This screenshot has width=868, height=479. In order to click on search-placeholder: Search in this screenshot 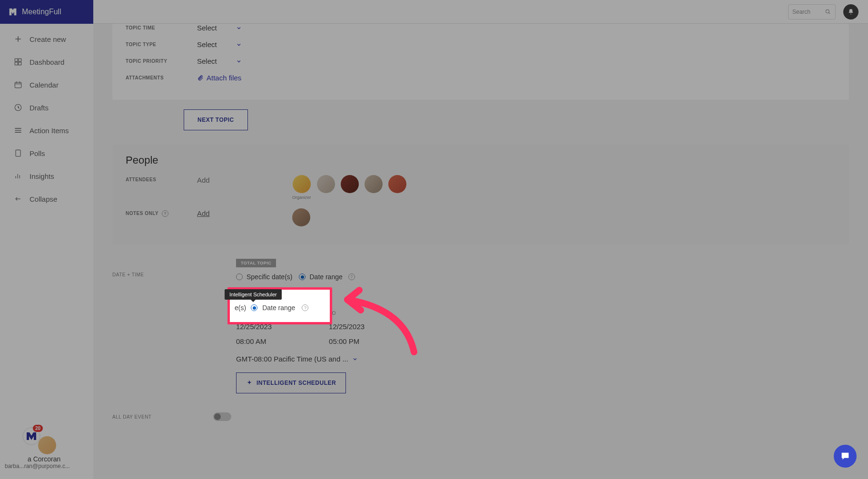, I will do `click(801, 12)`.